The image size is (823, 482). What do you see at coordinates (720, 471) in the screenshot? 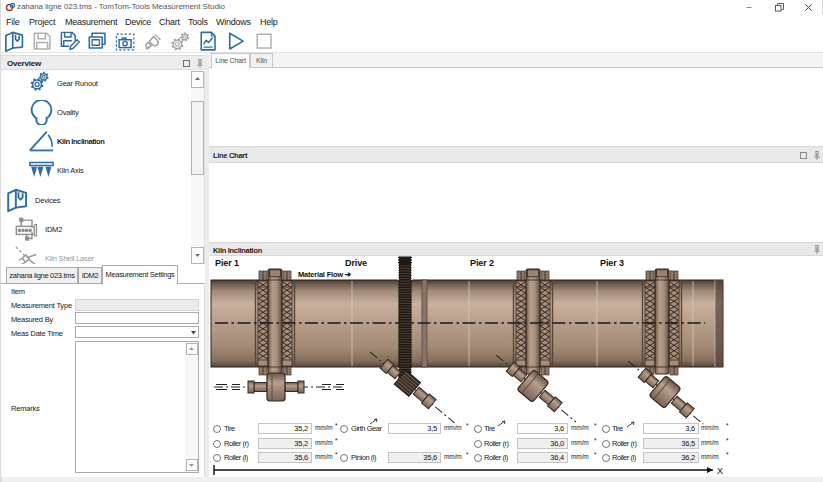
I see `svg-text: X` at bounding box center [720, 471].